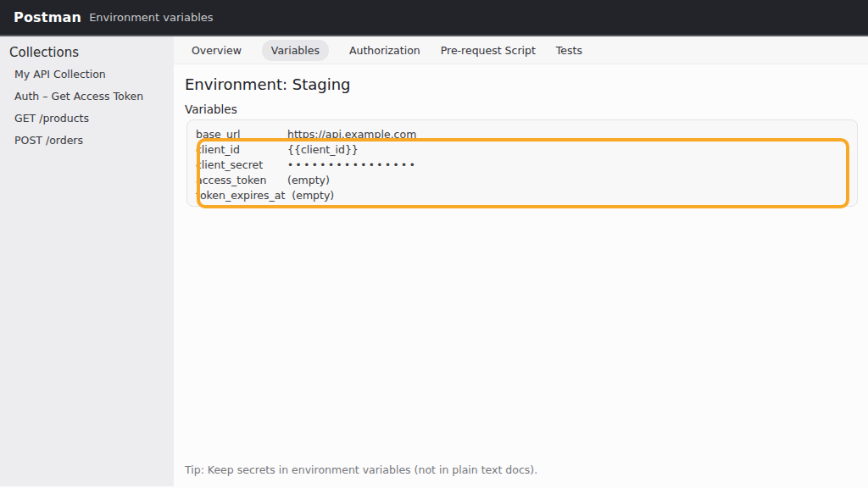  Describe the element at coordinates (47, 17) in the screenshot. I see `app-brand: Postman` at that location.